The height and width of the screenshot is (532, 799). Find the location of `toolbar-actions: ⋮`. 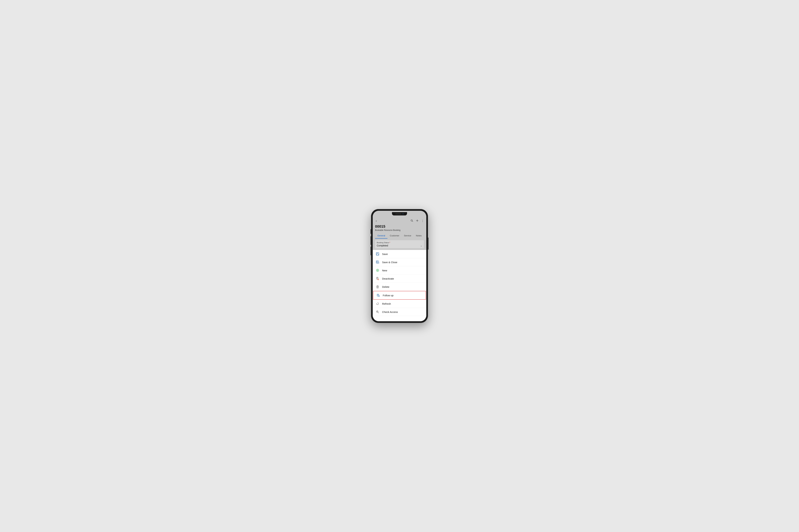

toolbar-actions: ⋮ is located at coordinates (417, 221).